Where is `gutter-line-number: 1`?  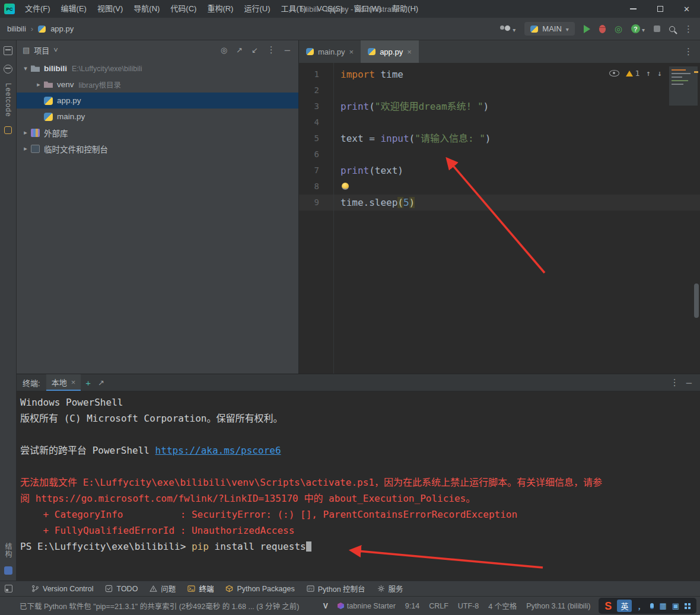 gutter-line-number: 1 is located at coordinates (316, 75).